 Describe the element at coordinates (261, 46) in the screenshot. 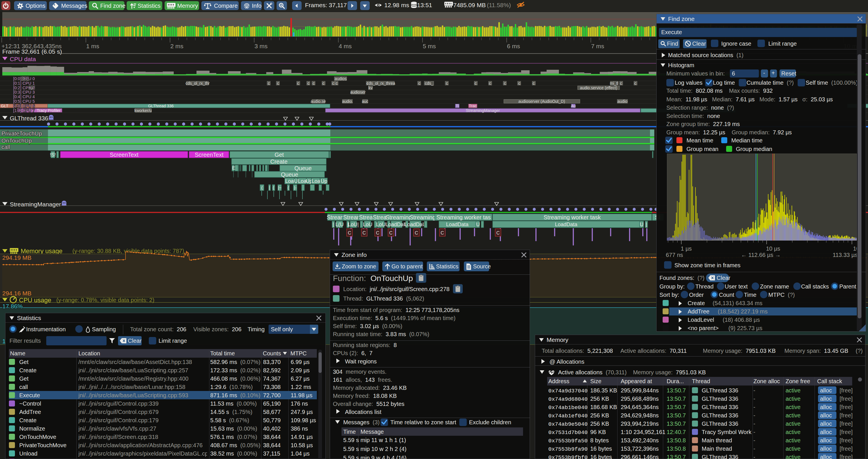

I see `svg-text: 3 ms` at that location.